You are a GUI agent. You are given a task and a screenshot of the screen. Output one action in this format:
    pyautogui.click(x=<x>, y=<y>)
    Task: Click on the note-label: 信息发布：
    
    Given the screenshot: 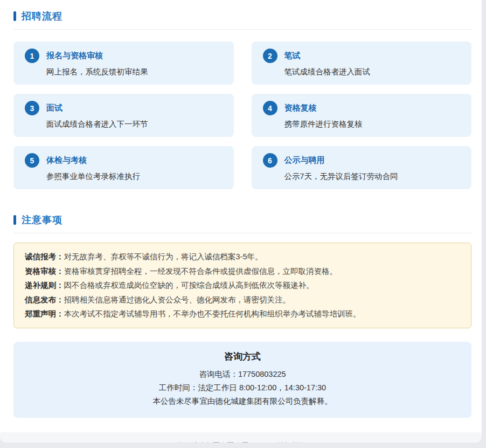 What is the action you would take?
    pyautogui.click(x=44, y=300)
    